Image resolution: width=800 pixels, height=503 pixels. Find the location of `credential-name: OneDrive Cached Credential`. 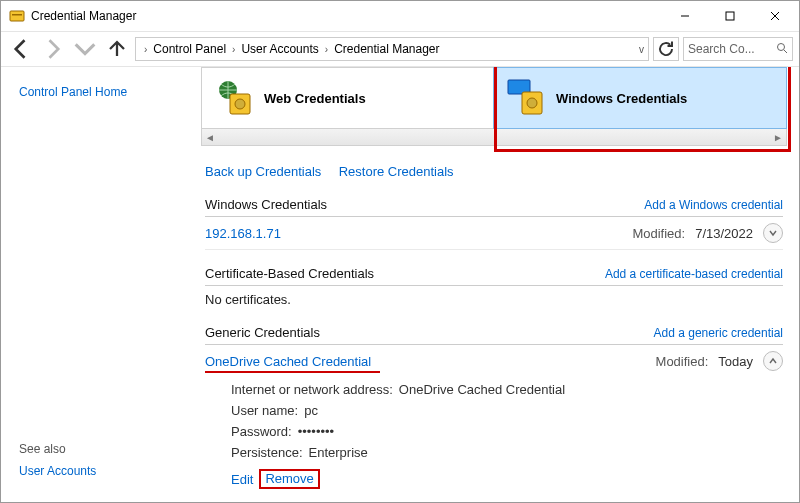

credential-name: OneDrive Cached Credential is located at coordinates (288, 362).